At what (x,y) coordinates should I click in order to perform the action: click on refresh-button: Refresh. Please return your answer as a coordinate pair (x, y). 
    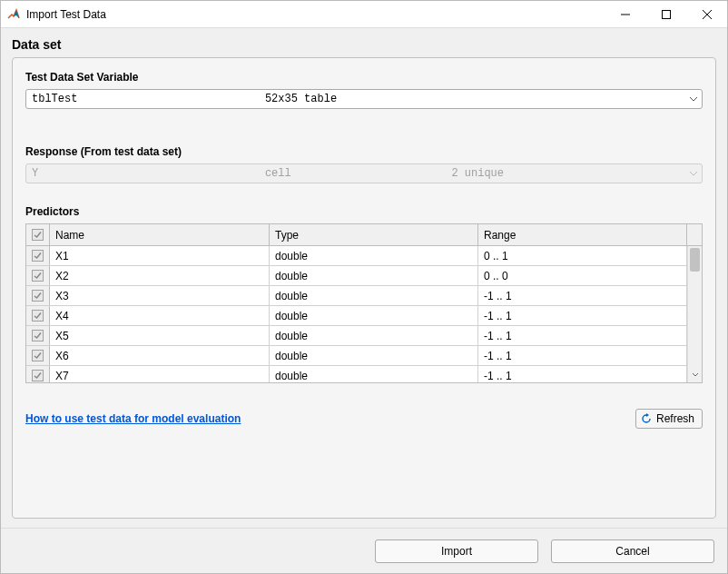
    Looking at the image, I should click on (669, 419).